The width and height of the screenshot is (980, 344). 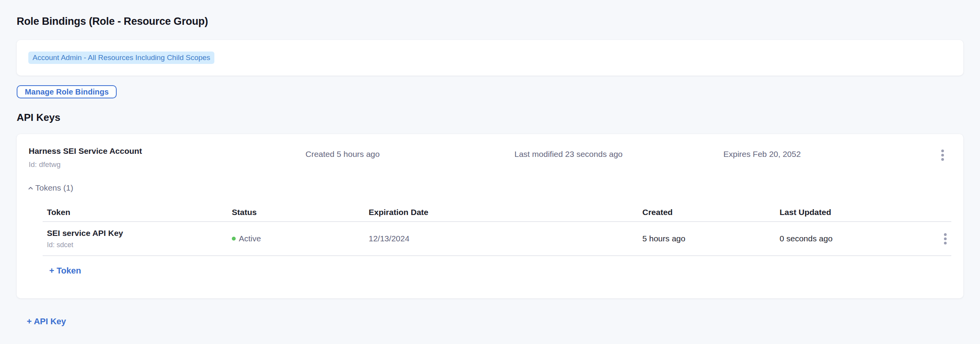 What do you see at coordinates (855, 239) in the screenshot?
I see `token-last-updated: 0 seconds ago` at bounding box center [855, 239].